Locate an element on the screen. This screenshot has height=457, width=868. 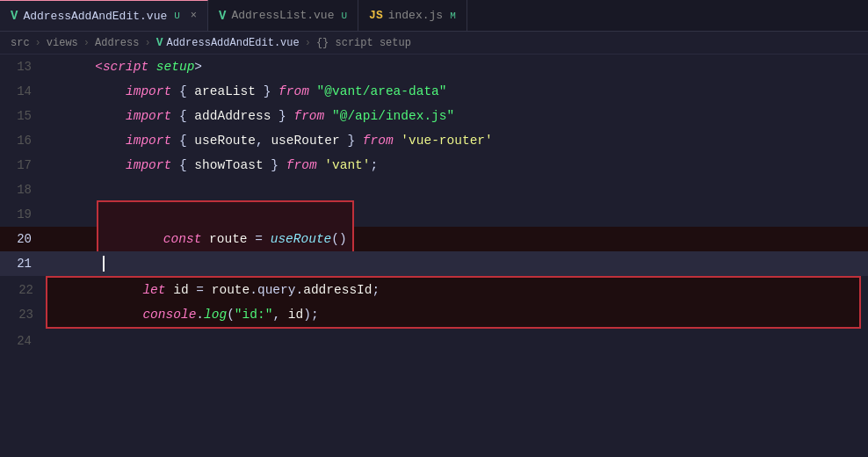
breadcrumb: src › views › Address › V AddressAddAndE… is located at coordinates (434, 43).